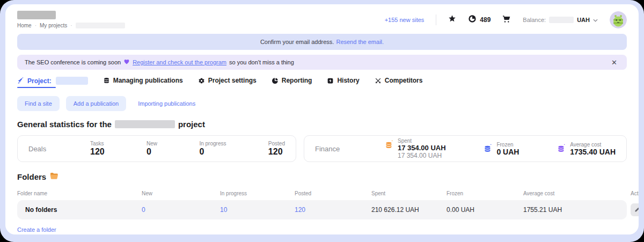  Describe the element at coordinates (20, 80) in the screenshot. I see `rocket-icon` at that location.